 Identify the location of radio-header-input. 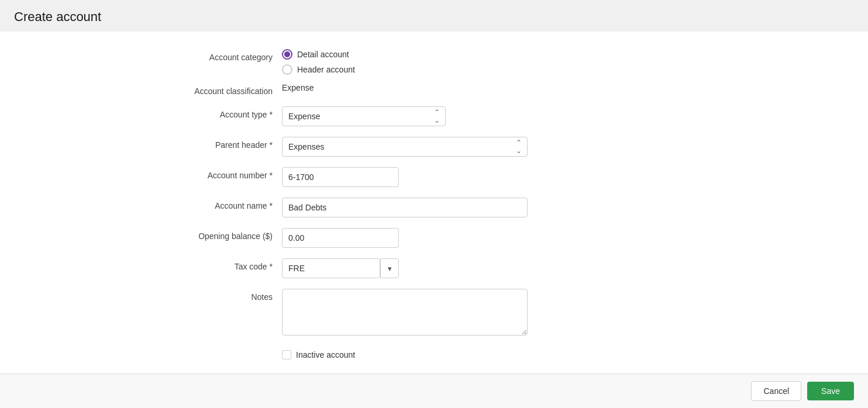
(287, 70).